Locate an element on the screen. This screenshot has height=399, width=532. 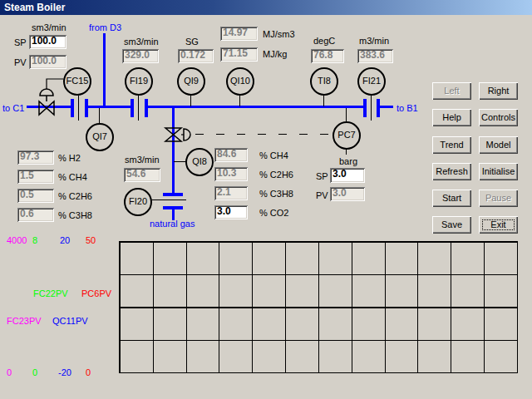
c2h6-pct-label: % C2H6 is located at coordinates (75, 196).